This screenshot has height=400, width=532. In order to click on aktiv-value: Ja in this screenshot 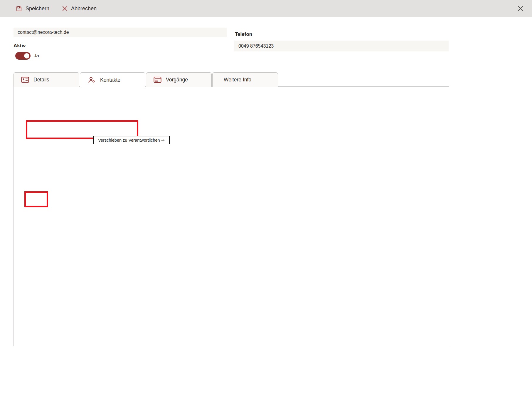, I will do `click(36, 56)`.